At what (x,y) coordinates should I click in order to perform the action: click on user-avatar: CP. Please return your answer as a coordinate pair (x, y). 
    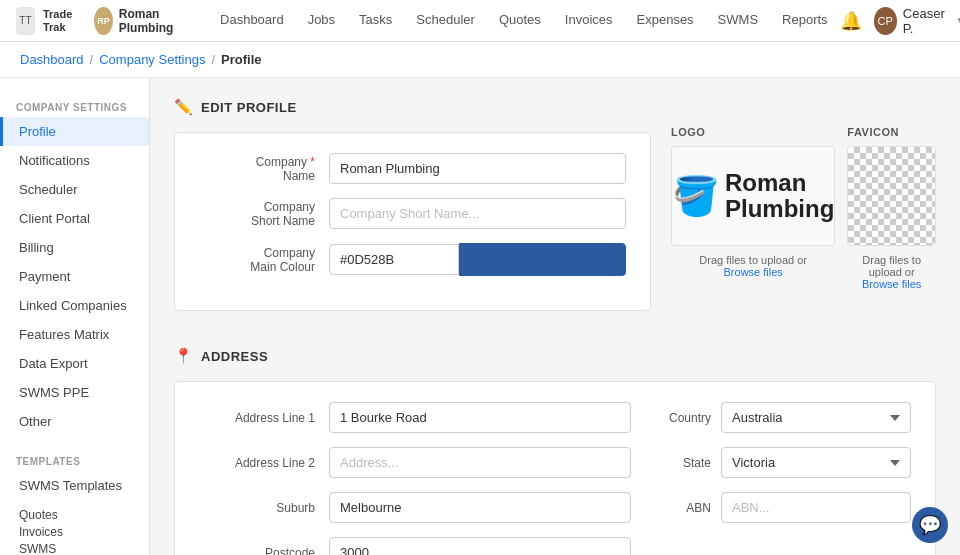
    Looking at the image, I should click on (886, 21).